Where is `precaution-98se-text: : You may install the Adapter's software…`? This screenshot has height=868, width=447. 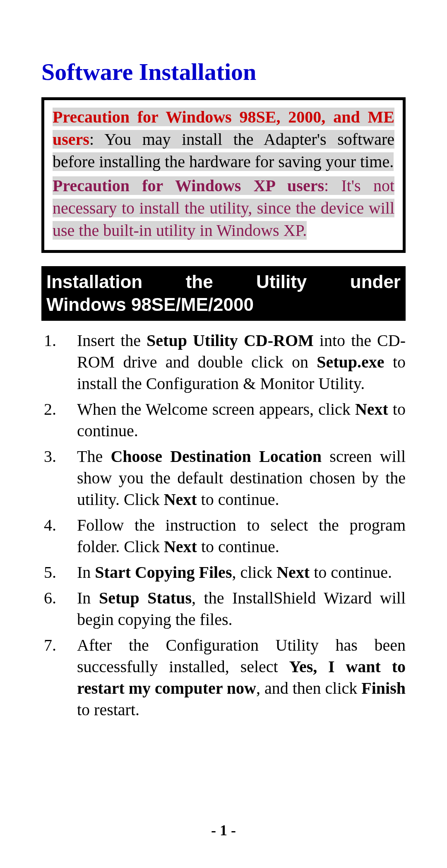
precaution-98se-text: : You may install the Adapter's software… is located at coordinates (223, 151).